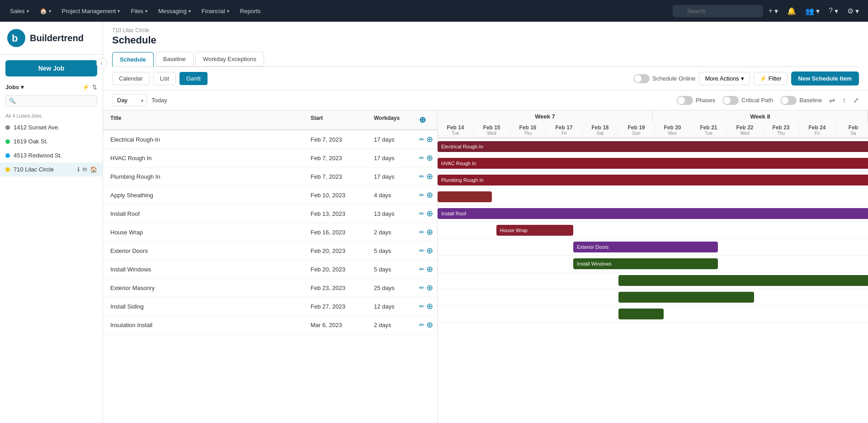 This screenshot has width=868, height=423. What do you see at coordinates (95, 87) in the screenshot?
I see `sort-icon: ⇅` at bounding box center [95, 87].